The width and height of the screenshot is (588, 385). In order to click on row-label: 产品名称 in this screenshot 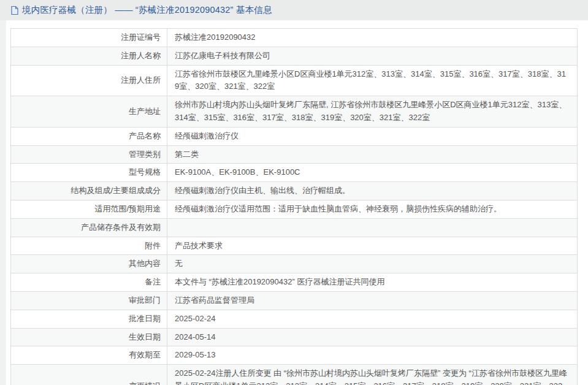, I will do `click(90, 136)`.